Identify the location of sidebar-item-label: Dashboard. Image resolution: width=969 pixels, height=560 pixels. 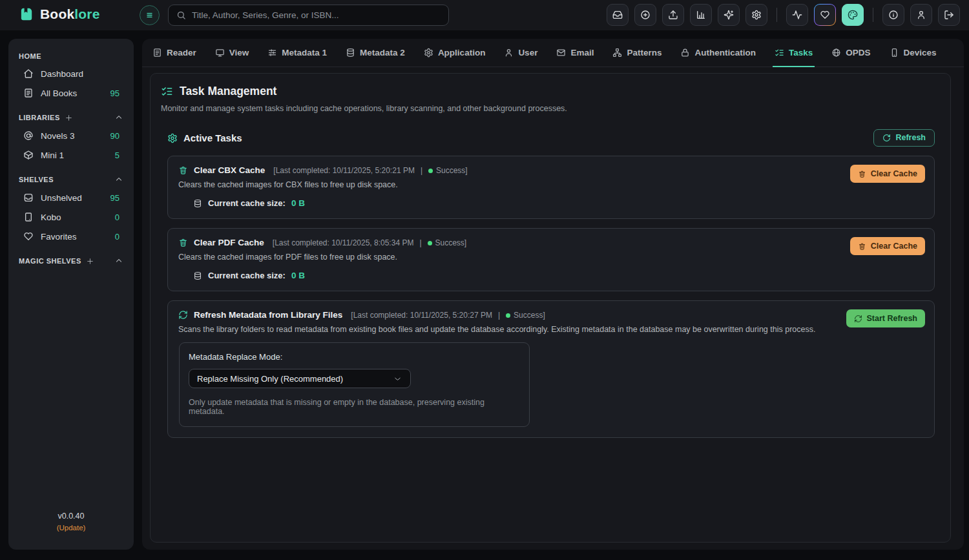
(62, 74).